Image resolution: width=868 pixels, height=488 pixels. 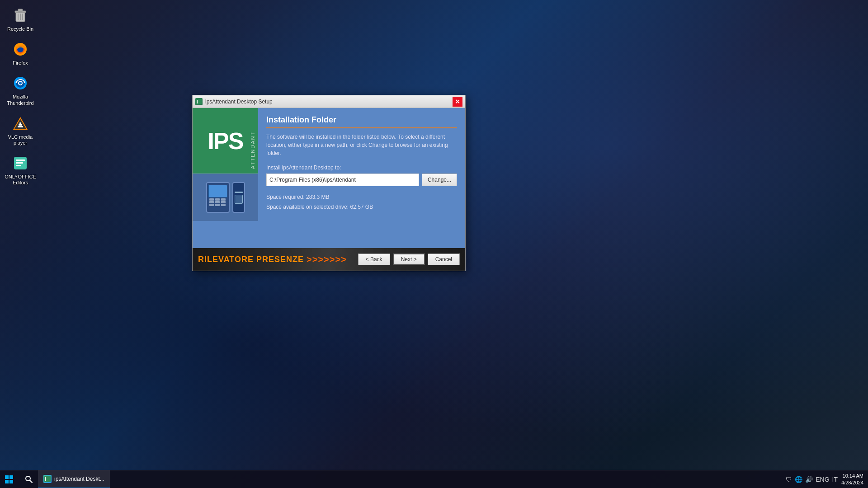 I want to click on space-required-text: Space required: 283.3 MB, so click(x=362, y=197).